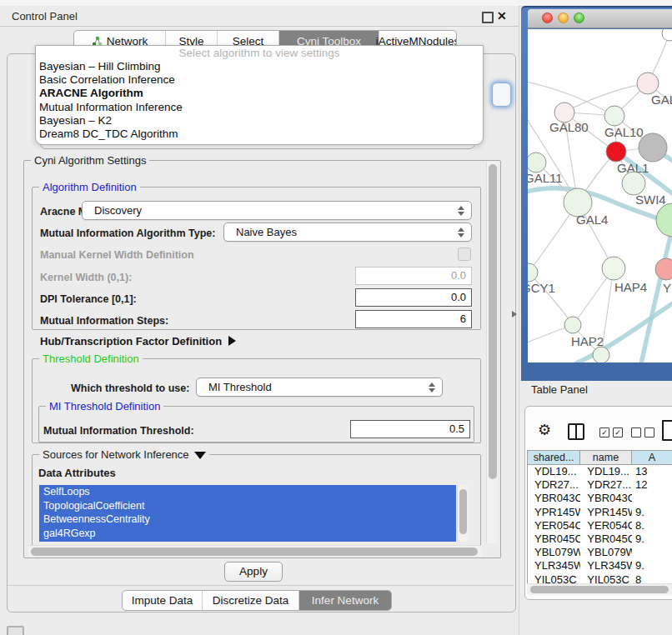 Image resolution: width=672 pixels, height=635 pixels. What do you see at coordinates (547, 18) in the screenshot?
I see `close-window-icon` at bounding box center [547, 18].